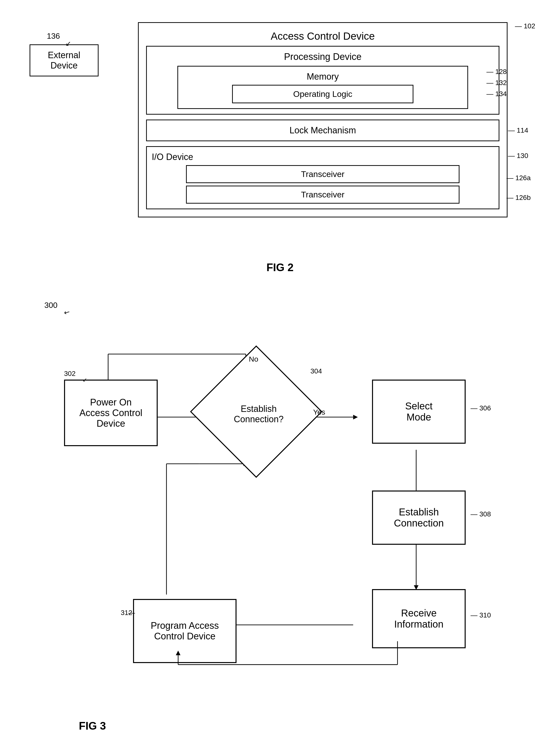 The image size is (560, 755). What do you see at coordinates (259, 414) in the screenshot?
I see `diamond-text: Establish Connection?` at bounding box center [259, 414].